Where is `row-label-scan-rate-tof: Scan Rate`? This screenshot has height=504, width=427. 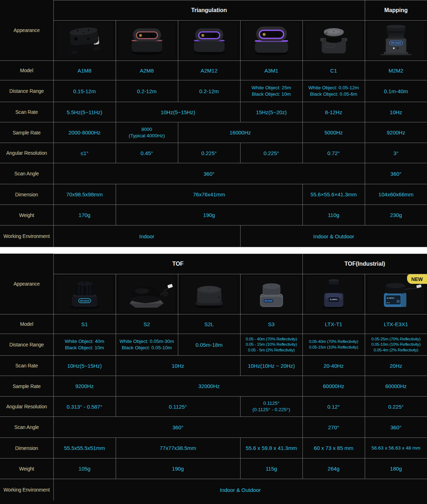 row-label-scan-rate-tof: Scan Rate is located at coordinates (27, 366).